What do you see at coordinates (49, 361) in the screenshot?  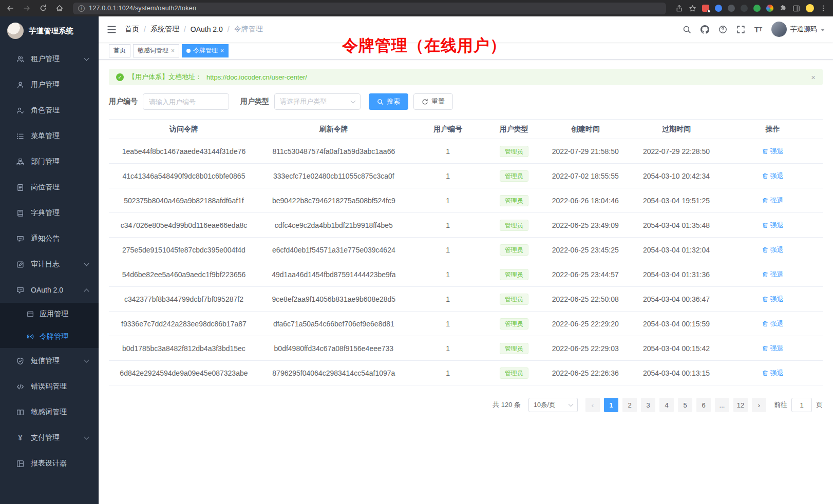 I see `sidebar-item-sms: 短信管理` at bounding box center [49, 361].